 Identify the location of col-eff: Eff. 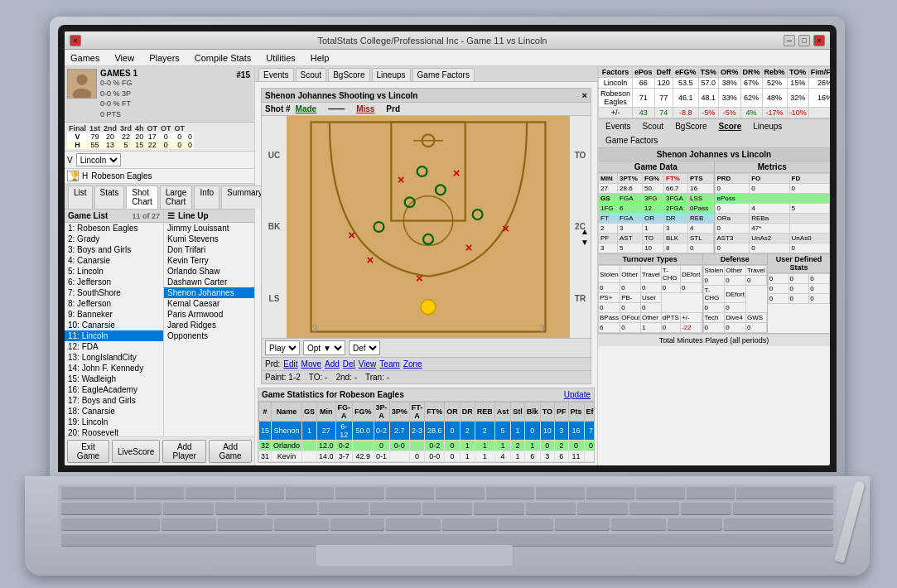
(589, 412).